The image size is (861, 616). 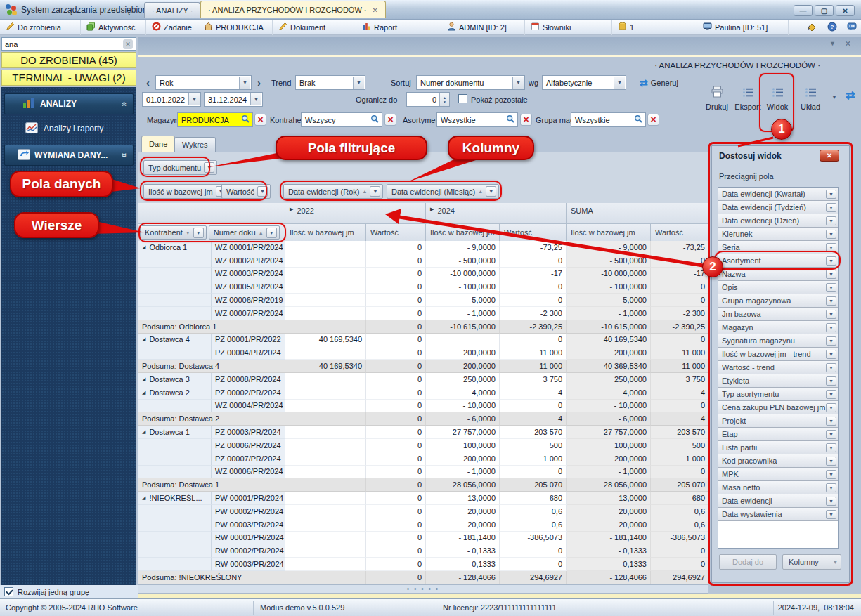 What do you see at coordinates (533, 313) in the screenshot?
I see `pivot-value-cell: -2 300` at bounding box center [533, 313].